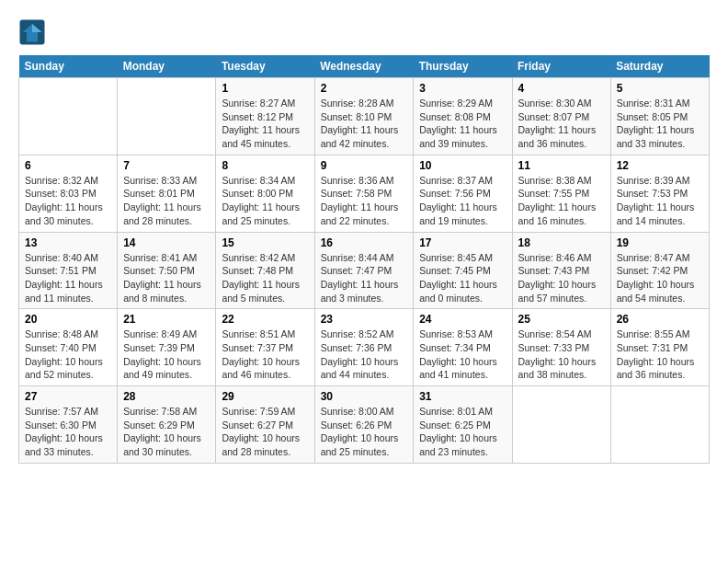 Image resolution: width=728 pixels, height=563 pixels. What do you see at coordinates (463, 348) in the screenshot?
I see `day-cell: 24Sunrise: 8:53 AMSunset: 7:34 PMDayligh…` at bounding box center [463, 348].